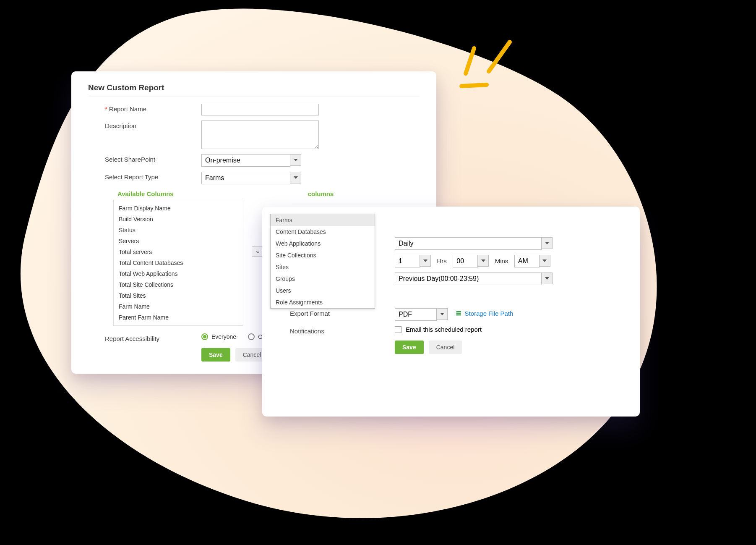  I want to click on list-item: Total Site Collections, so click(178, 285).